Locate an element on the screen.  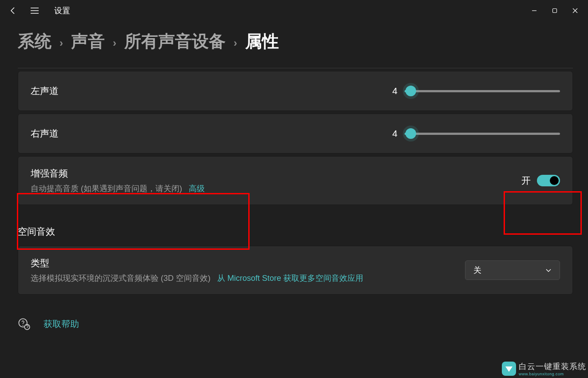
breadcrumb-properties: 属性 is located at coordinates (262, 42).